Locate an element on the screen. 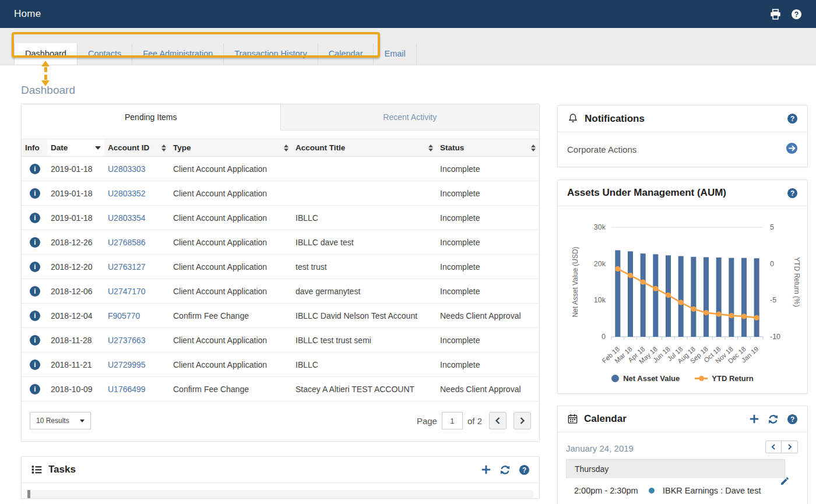 The image size is (816, 504). account-id-link: F905770 is located at coordinates (124, 316).